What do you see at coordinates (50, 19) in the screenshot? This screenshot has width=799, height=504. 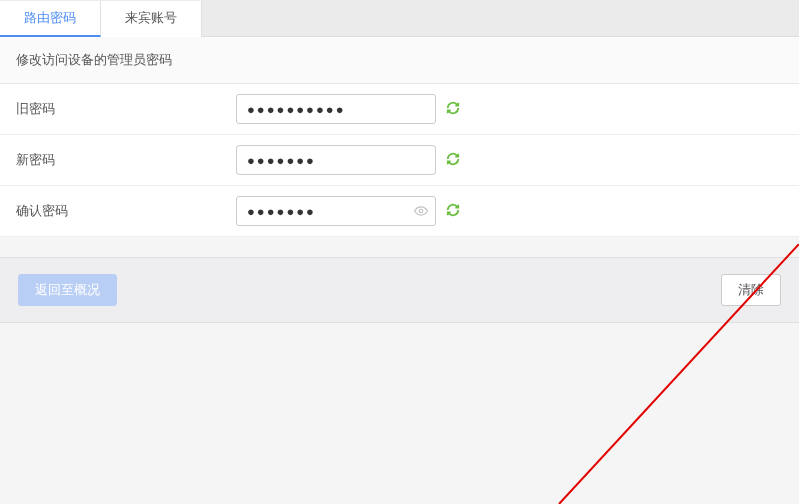 I see `tab-router-password: 路由密码` at bounding box center [50, 19].